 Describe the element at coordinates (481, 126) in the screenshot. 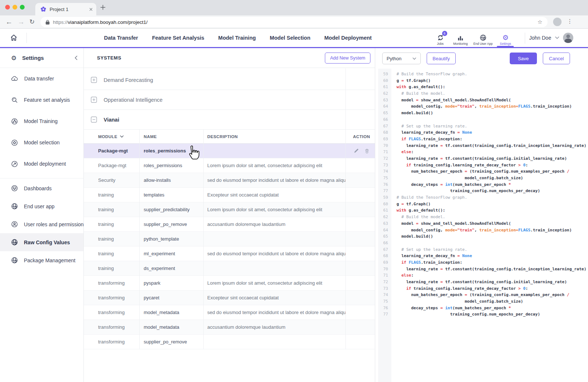

I see `code-line: 67 # Set up the learning rate.` at that location.